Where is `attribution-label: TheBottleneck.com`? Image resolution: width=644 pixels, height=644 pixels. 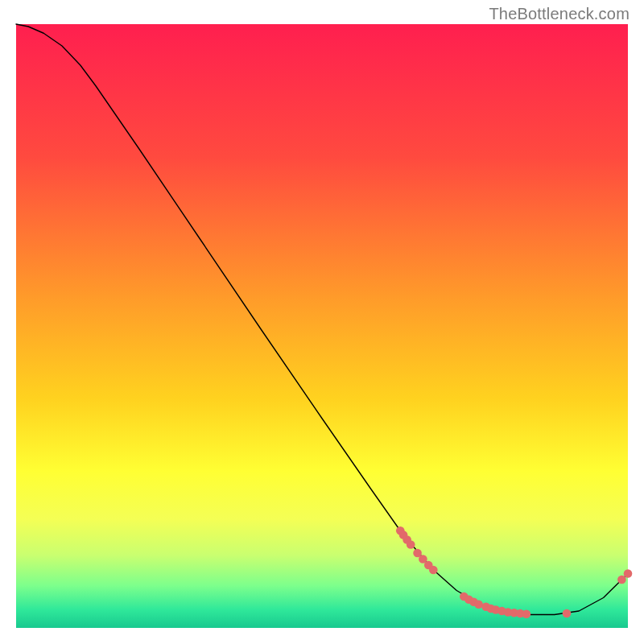 attribution-label: TheBottleneck.com is located at coordinates (559, 14).